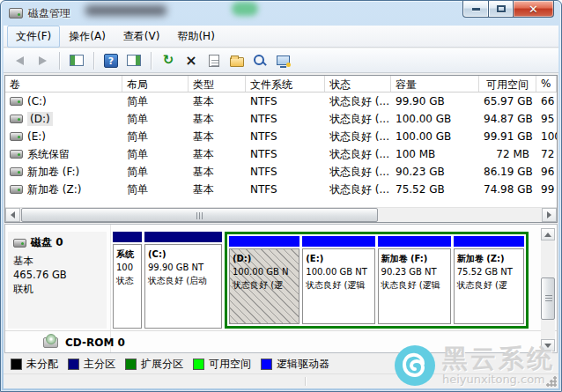 The height and width of the screenshot is (392, 562). What do you see at coordinates (264, 259) in the screenshot?
I see `partition-name: (D:)` at bounding box center [264, 259].